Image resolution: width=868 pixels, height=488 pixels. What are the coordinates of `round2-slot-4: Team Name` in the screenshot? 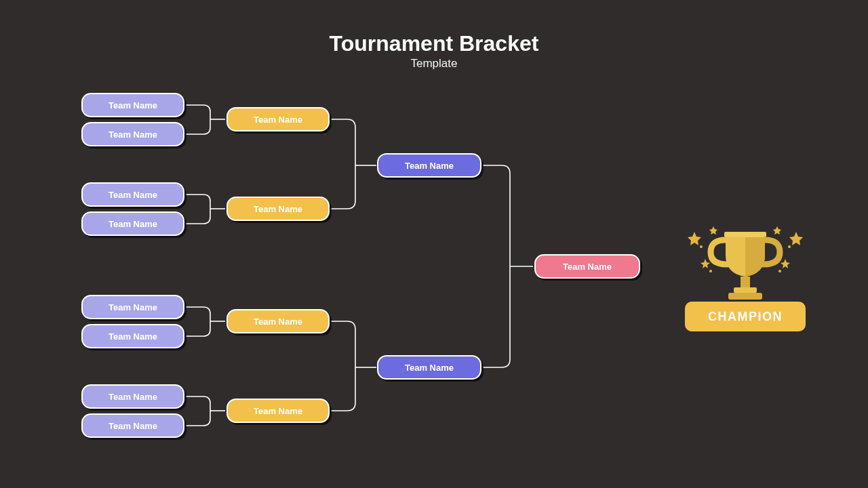 It's located at (278, 411).